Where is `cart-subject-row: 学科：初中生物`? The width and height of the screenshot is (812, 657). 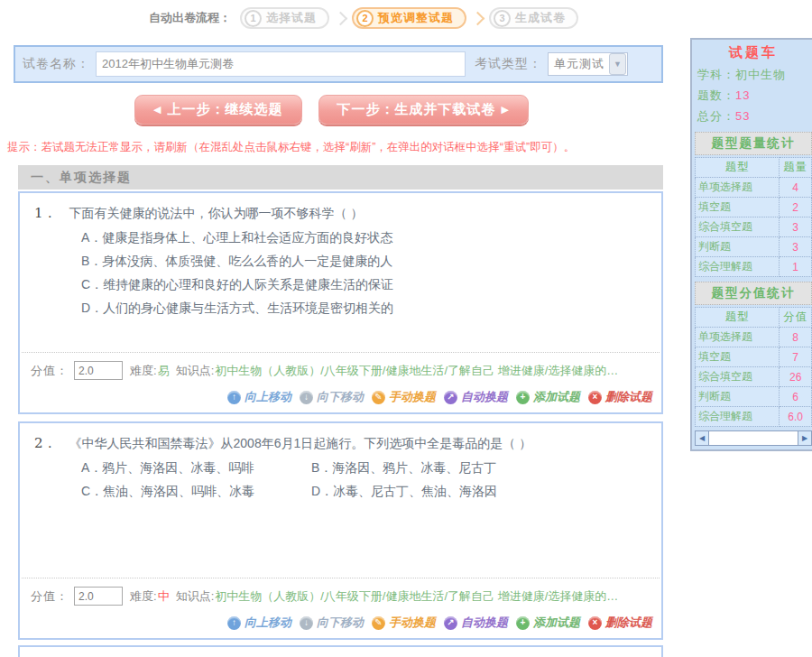
cart-subject-row: 学科：初中生物 is located at coordinates (752, 76).